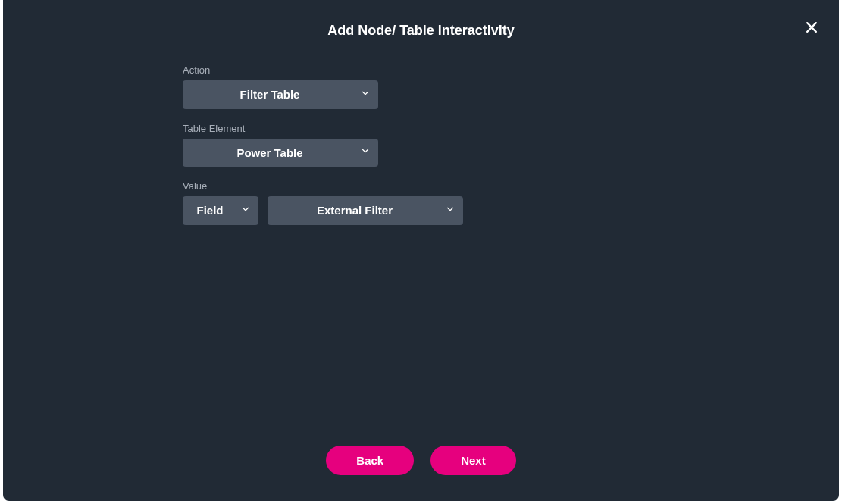  I want to click on modal-header: Add Node/ Table Interactivity, so click(421, 23).